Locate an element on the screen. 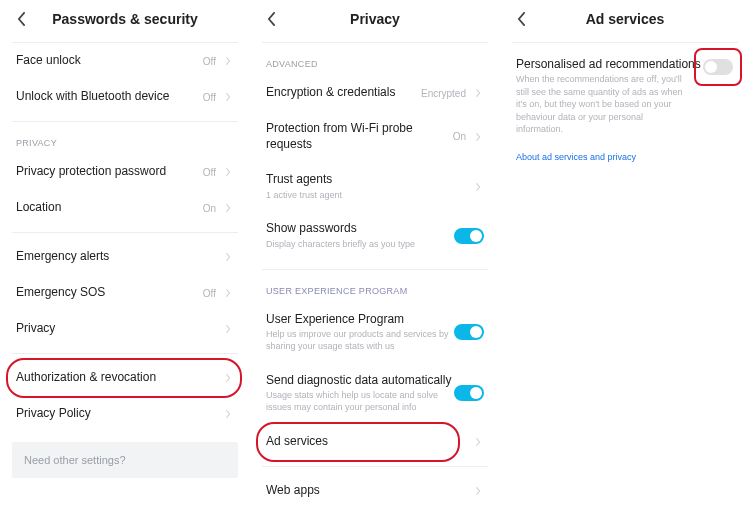 This screenshot has height=506, width=750. row-sub: Usage stats which help us locate and sol… is located at coordinates (360, 402).